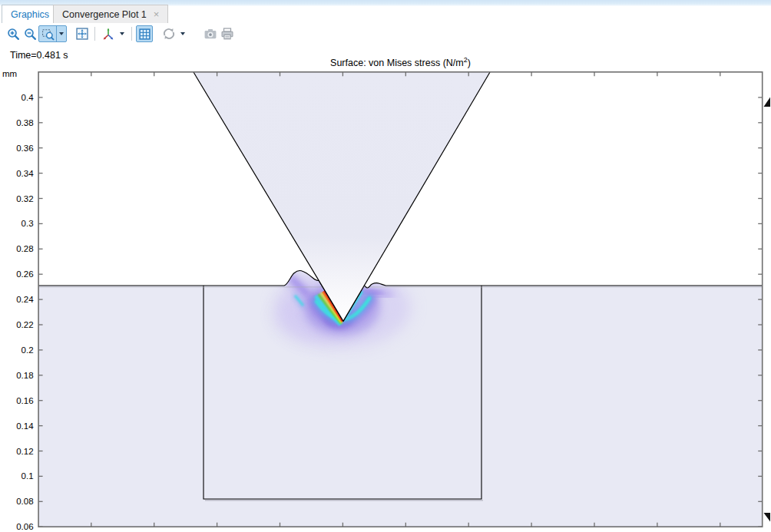 The width and height of the screenshot is (771, 532). I want to click on view-axes-icon, so click(108, 34).